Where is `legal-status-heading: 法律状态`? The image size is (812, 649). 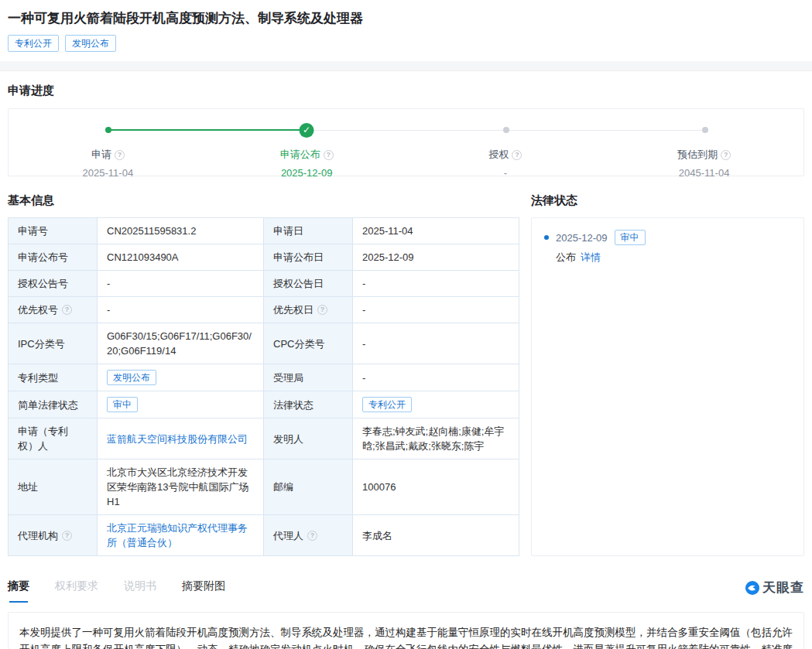 legal-status-heading: 法律状态 is located at coordinates (667, 196).